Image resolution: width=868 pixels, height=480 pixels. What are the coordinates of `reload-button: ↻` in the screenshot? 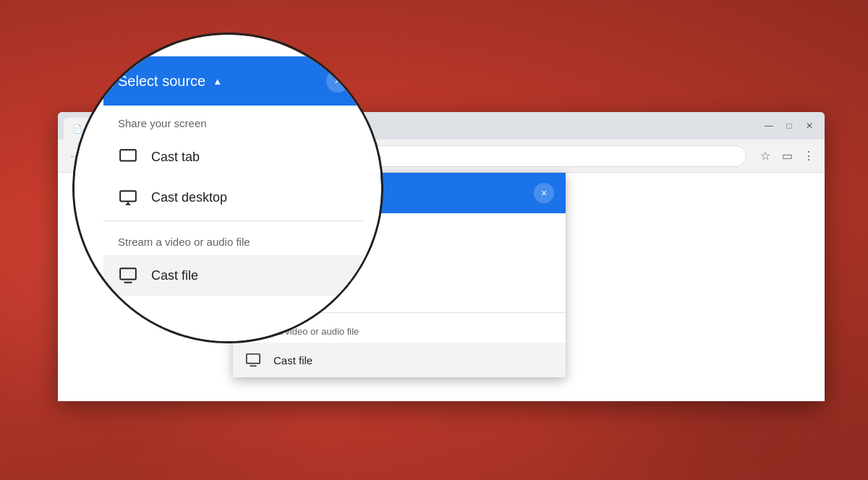 It's located at (120, 156).